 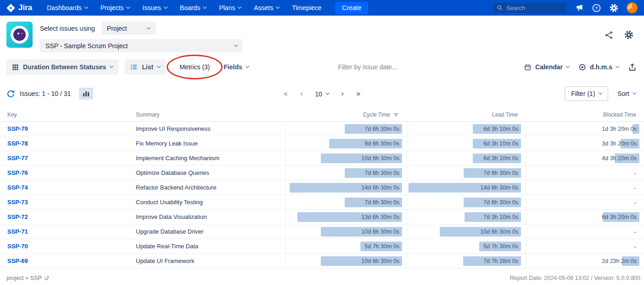 I want to click on column-header-blocked-time: Blocked Time, so click(x=585, y=115).